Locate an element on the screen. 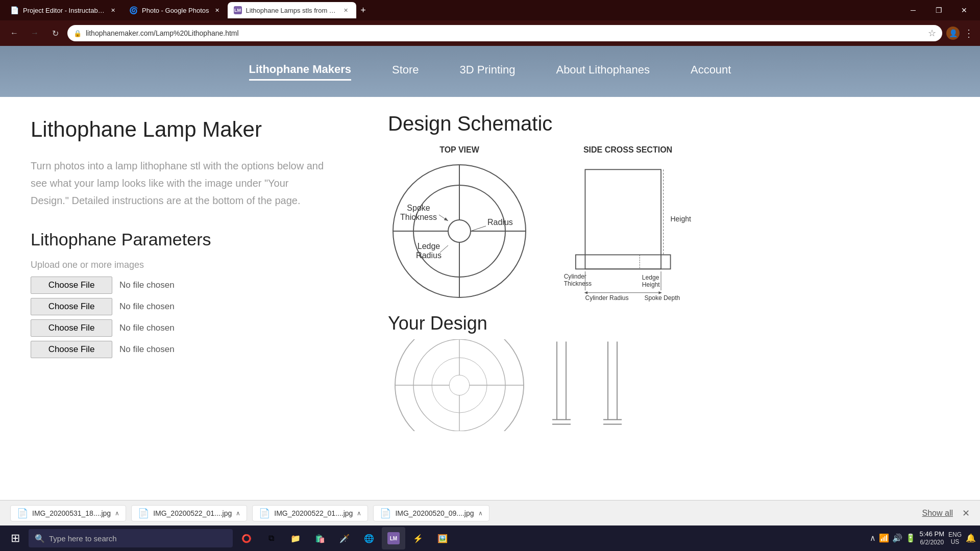  download-chevron-3: ∧ is located at coordinates (359, 513).